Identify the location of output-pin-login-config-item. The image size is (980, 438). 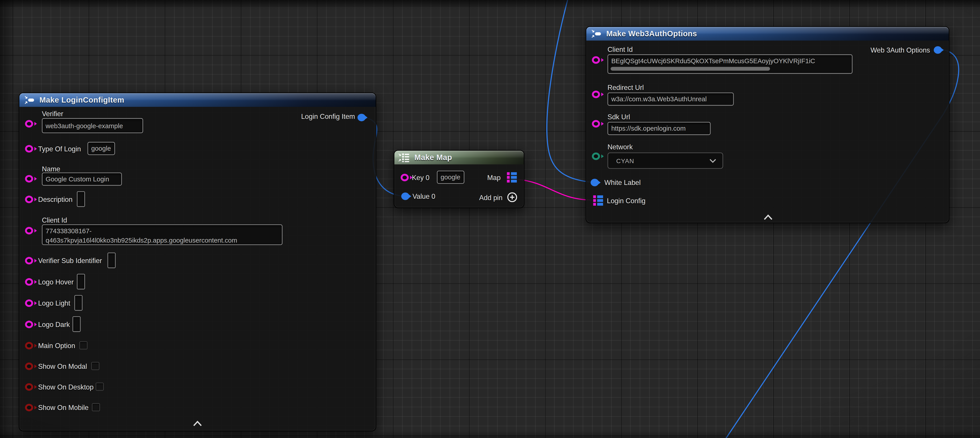
(362, 118).